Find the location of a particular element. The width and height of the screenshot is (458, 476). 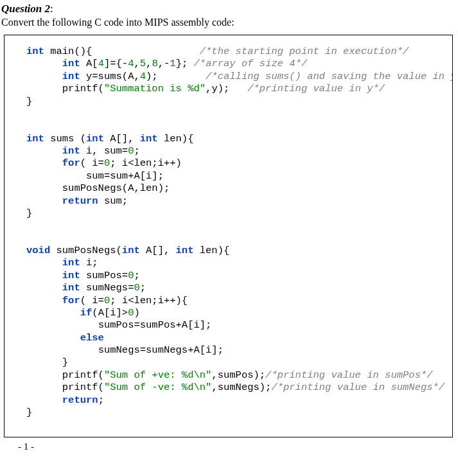

code-token: sumPosNegs( is located at coordinates (86, 251).